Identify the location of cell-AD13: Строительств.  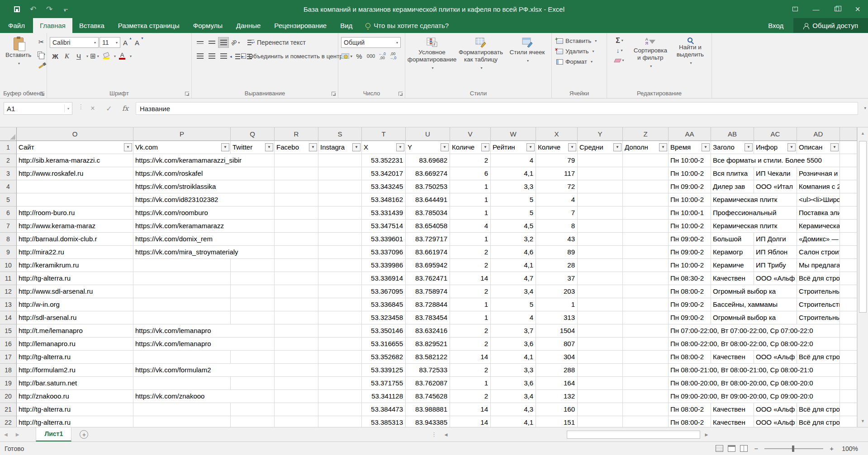
(819, 305).